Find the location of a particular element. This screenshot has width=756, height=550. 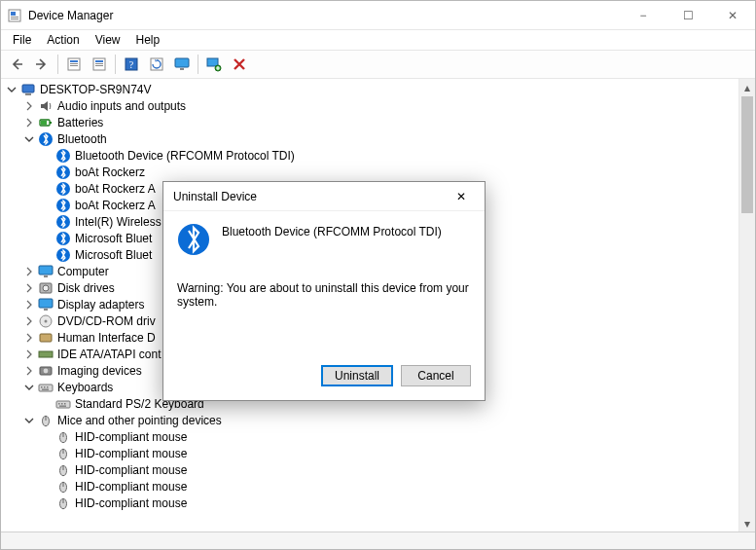

tree-item-label: boAt Rockerz is located at coordinates (110, 172).